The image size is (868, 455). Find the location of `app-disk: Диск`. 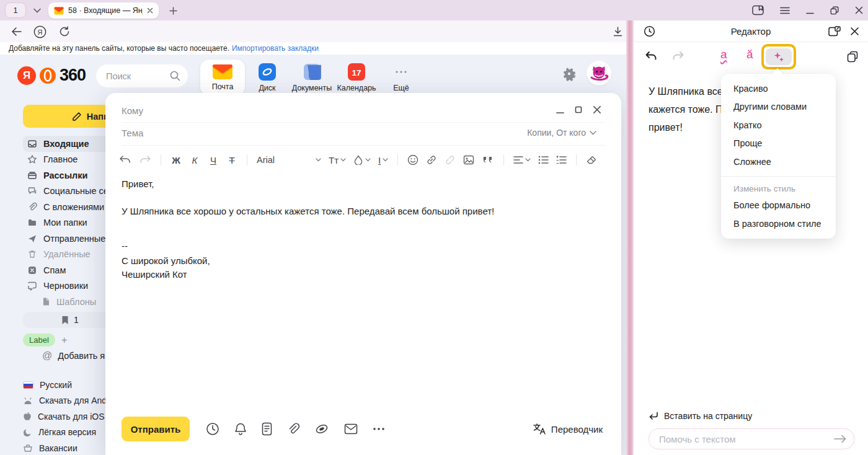

app-disk: Диск is located at coordinates (267, 77).